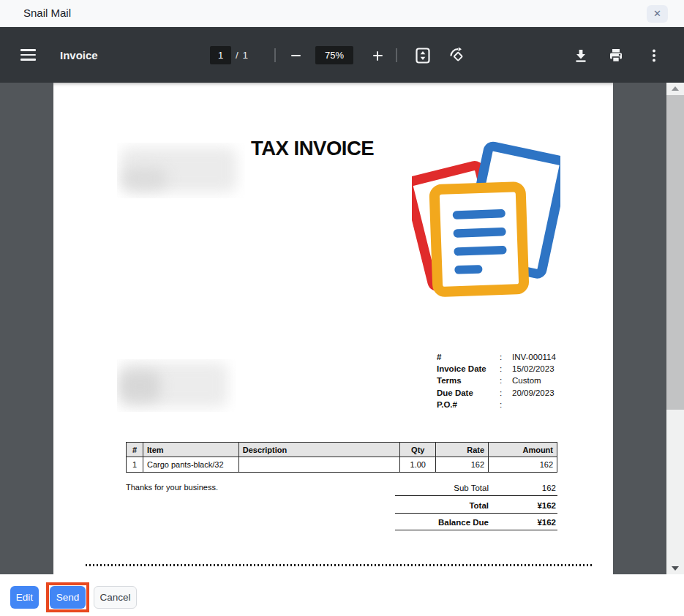 The height and width of the screenshot is (616, 684). I want to click on cancel-button: Cancel, so click(116, 597).